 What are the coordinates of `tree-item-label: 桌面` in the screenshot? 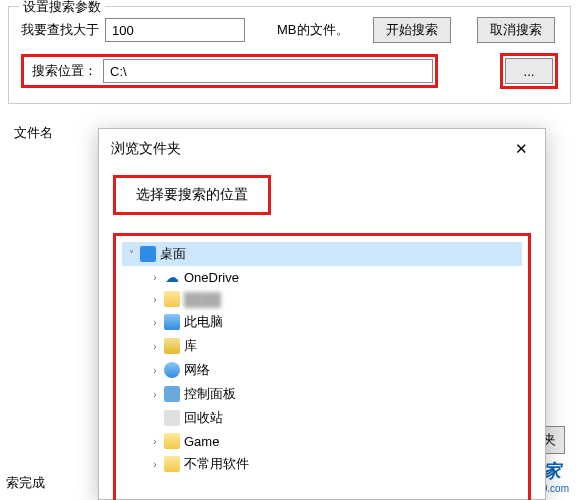 It's located at (173, 254).